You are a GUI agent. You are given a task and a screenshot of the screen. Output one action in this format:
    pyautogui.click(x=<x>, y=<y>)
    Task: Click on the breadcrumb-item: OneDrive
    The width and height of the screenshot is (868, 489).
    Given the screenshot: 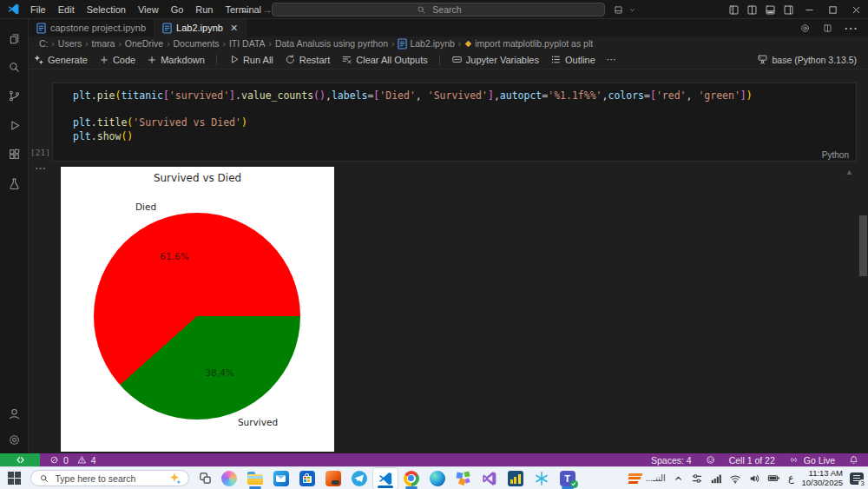 What is the action you would take?
    pyautogui.click(x=144, y=43)
    